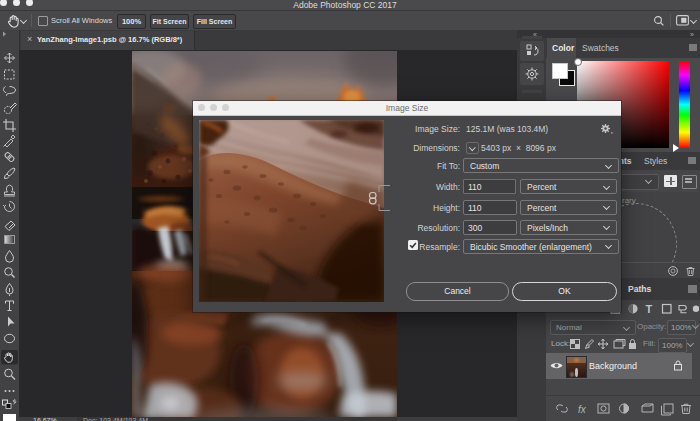  What do you see at coordinates (582, 410) in the screenshot?
I see `svg-text: fx` at bounding box center [582, 410].